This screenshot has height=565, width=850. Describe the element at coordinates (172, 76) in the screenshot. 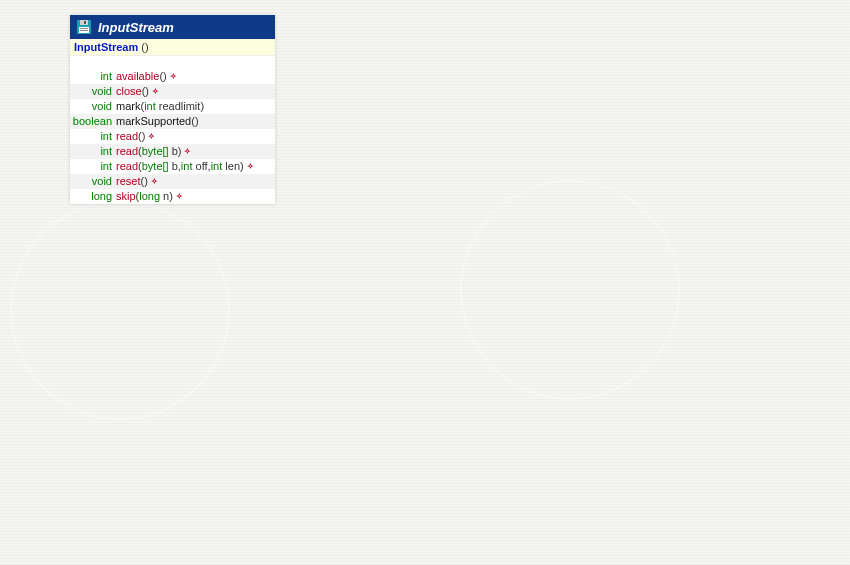

I see `method-row: intavailable ()✧` at that location.